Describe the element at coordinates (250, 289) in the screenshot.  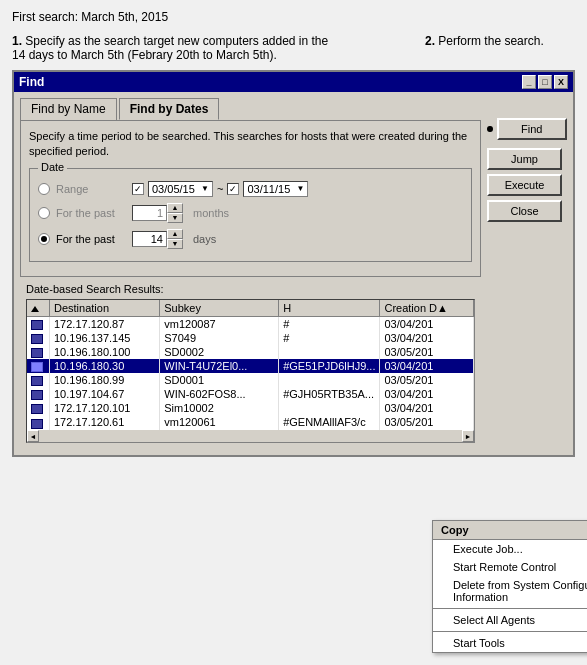
I see `results-label: Date-based Search Results:` at that location.